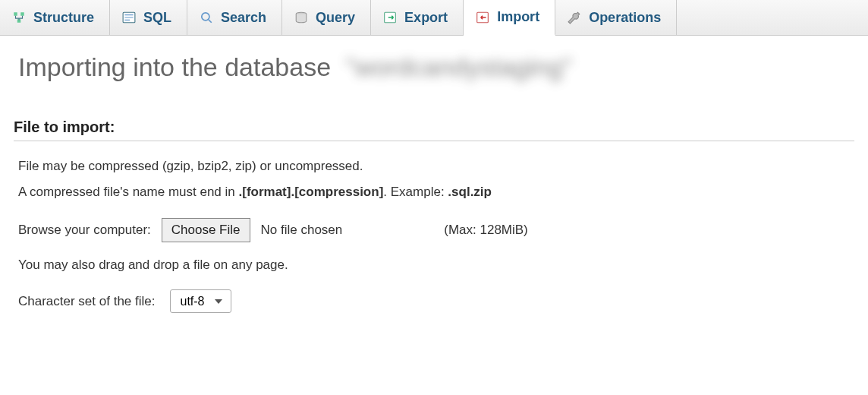  What do you see at coordinates (200, 301) in the screenshot?
I see `charset-select-wrap: utf-8` at bounding box center [200, 301].